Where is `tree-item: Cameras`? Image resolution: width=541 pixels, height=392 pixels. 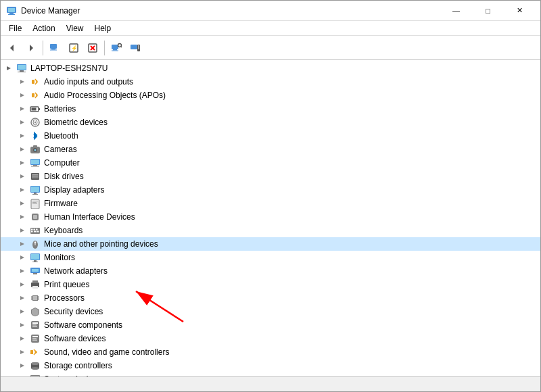 tree-item: Cameras is located at coordinates (270, 149).